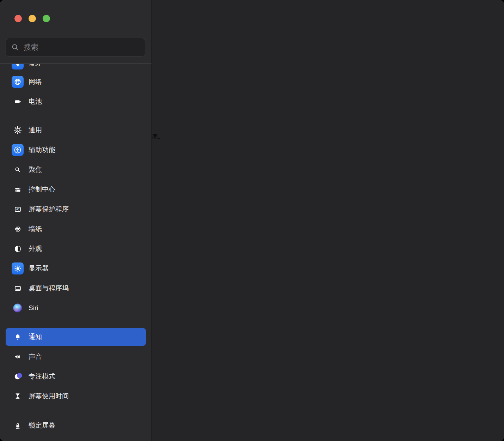 This screenshot has height=441, width=504. Describe the element at coordinates (18, 288) in the screenshot. I see `desktop-dock-icon` at that location.